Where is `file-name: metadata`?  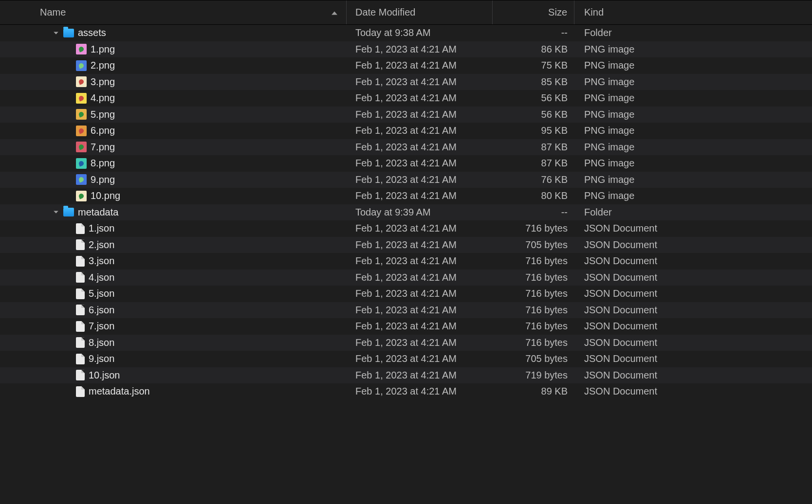
file-name: metadata is located at coordinates (98, 212).